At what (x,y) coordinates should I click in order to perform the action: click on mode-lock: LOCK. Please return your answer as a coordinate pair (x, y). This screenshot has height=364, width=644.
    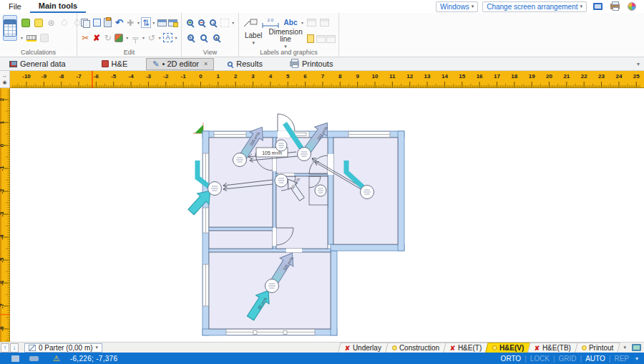
    Looking at the image, I should click on (540, 358).